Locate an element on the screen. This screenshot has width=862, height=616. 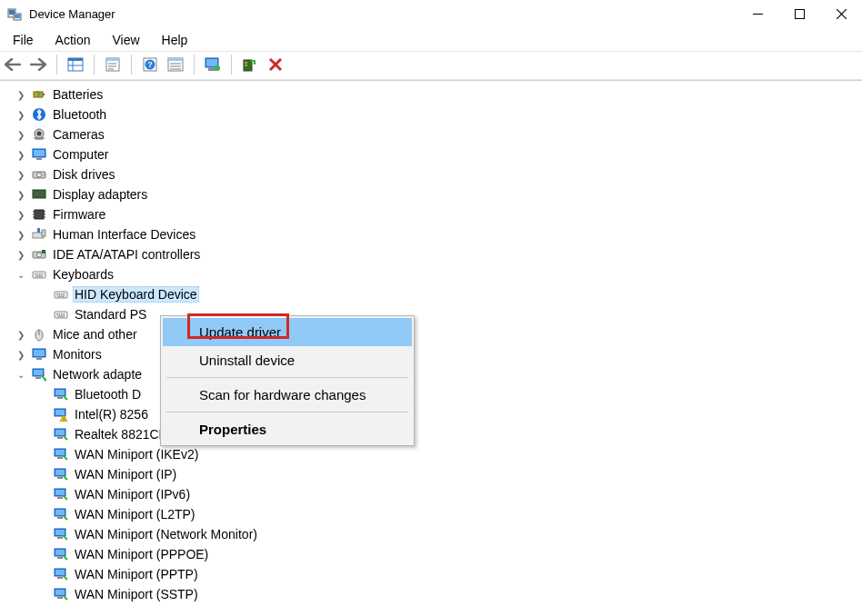
firmware-icon is located at coordinates (39, 214).